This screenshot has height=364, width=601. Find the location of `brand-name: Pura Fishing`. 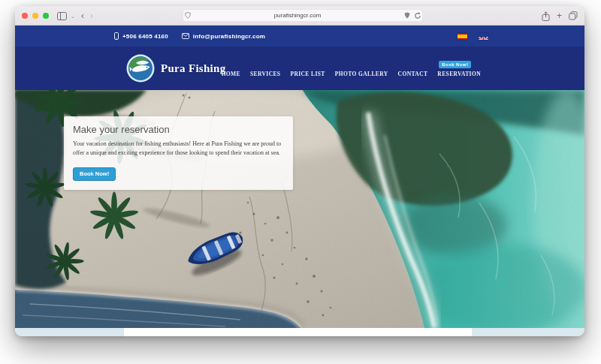

brand-name: Pura Fishing is located at coordinates (194, 69).